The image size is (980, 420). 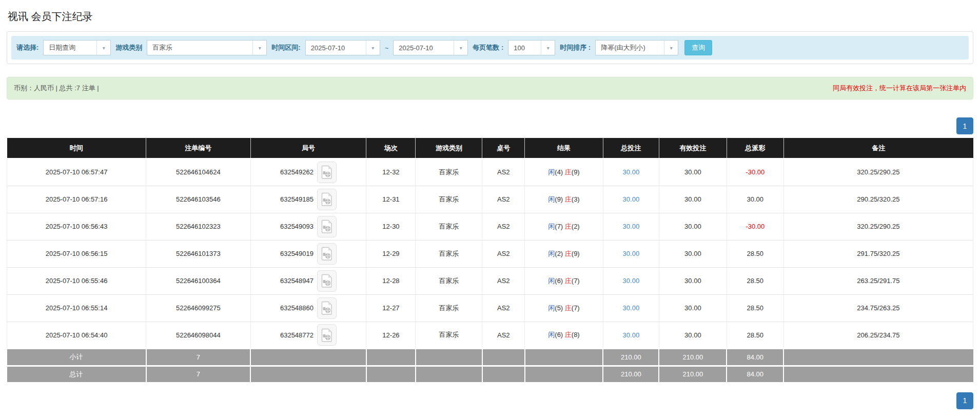 What do you see at coordinates (336, 48) in the screenshot?
I see `date-from-value: 2025-07-10` at bounding box center [336, 48].